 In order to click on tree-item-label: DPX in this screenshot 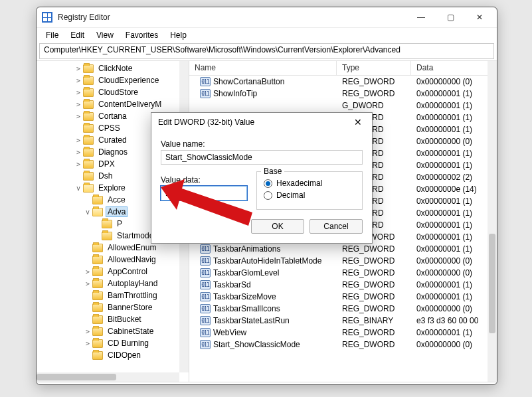, I will do `click(106, 164)`.